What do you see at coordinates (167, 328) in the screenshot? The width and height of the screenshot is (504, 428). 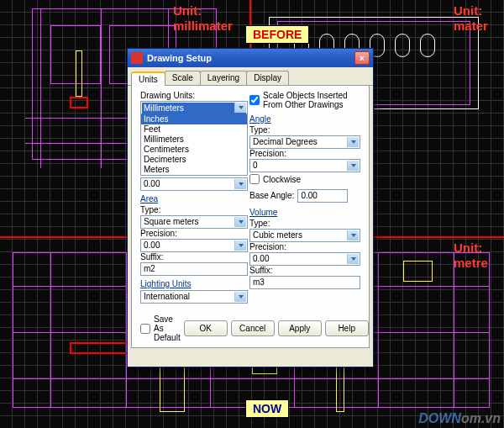 I see `save-default-label: Save As Default` at bounding box center [167, 328].